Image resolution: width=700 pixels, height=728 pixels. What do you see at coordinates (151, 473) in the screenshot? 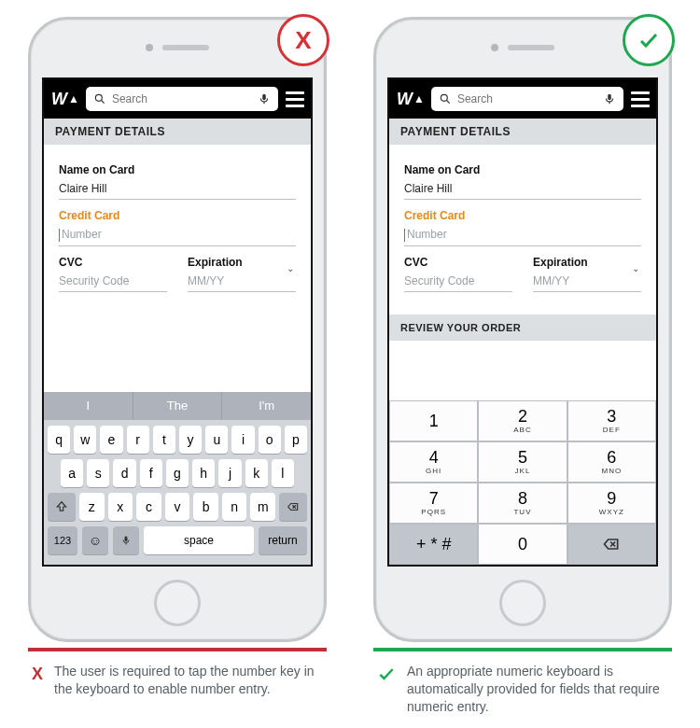
I see `key-f: f` at bounding box center [151, 473].